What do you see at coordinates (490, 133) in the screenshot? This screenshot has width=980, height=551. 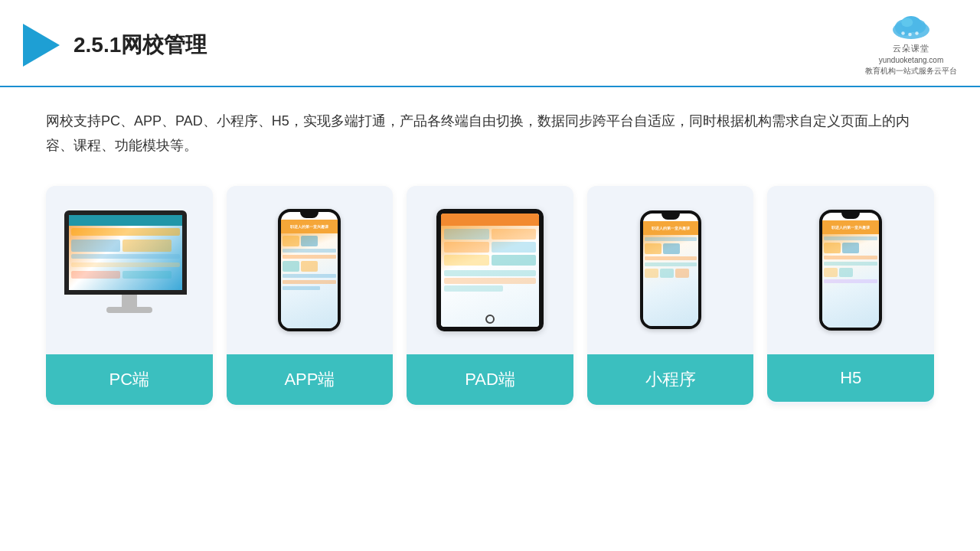 I see `description-text: 网校支持PC、APP、PAD、小程序、H5，实现多端打通，产品各终端自由切换，数…` at bounding box center [490, 133].